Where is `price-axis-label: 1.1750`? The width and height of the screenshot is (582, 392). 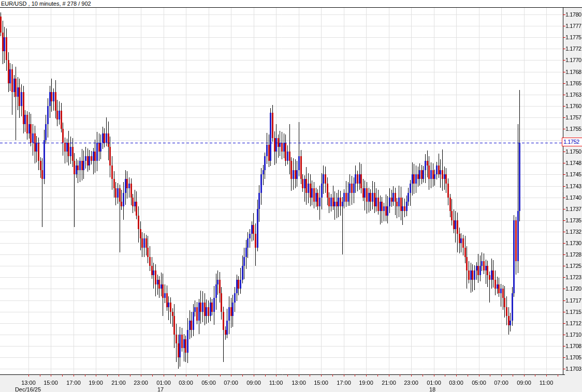
price-axis-label: 1.1750 is located at coordinates (574, 152).